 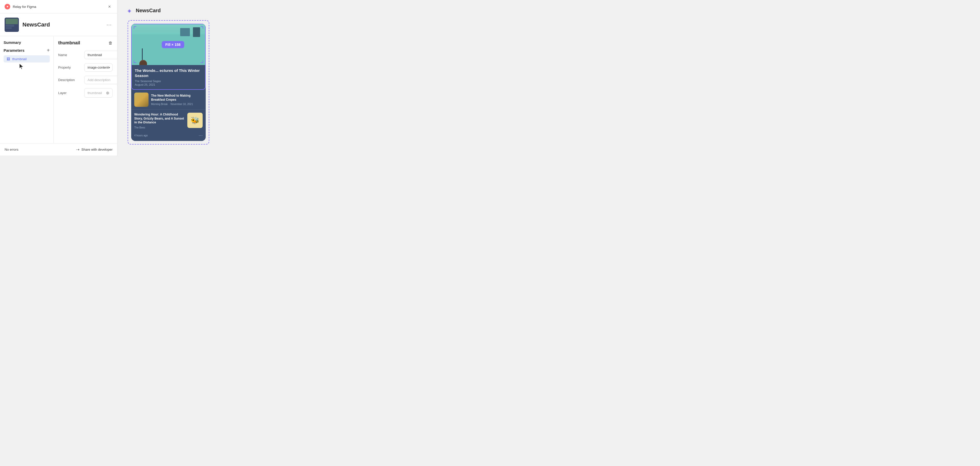 What do you see at coordinates (169, 100) in the screenshot?
I see `small-article-1: The New Method to Making Breakfast Crepe…` at bounding box center [169, 100].